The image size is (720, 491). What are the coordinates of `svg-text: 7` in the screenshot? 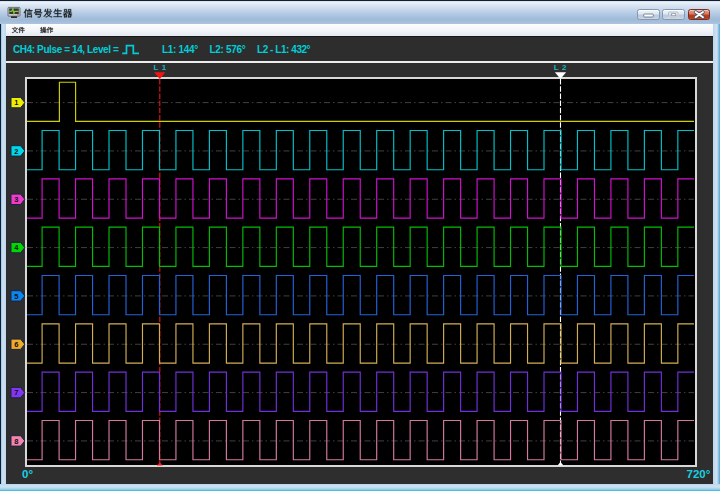 It's located at (16, 392).